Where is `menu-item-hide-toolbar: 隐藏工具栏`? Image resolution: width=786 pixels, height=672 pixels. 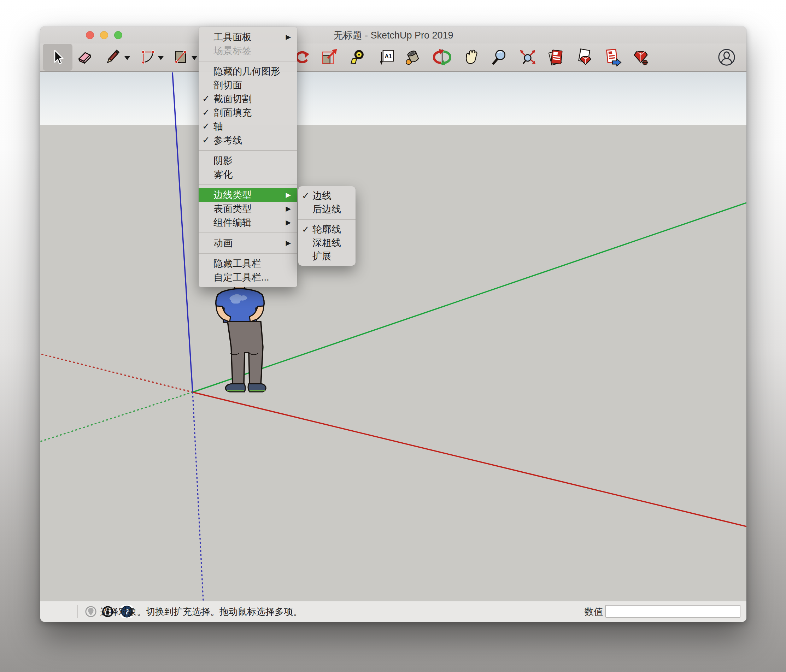
menu-item-hide-toolbar: 隐藏工具栏 is located at coordinates (248, 263).